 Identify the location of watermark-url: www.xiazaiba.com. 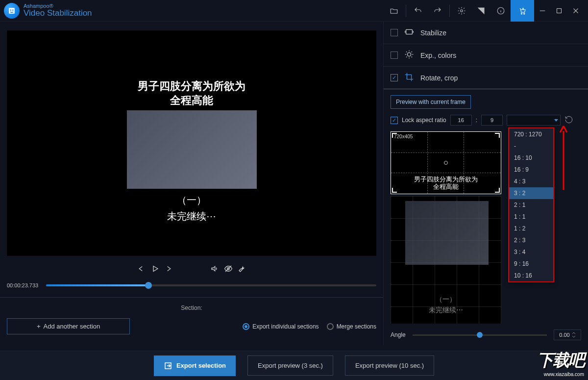
(561, 375).